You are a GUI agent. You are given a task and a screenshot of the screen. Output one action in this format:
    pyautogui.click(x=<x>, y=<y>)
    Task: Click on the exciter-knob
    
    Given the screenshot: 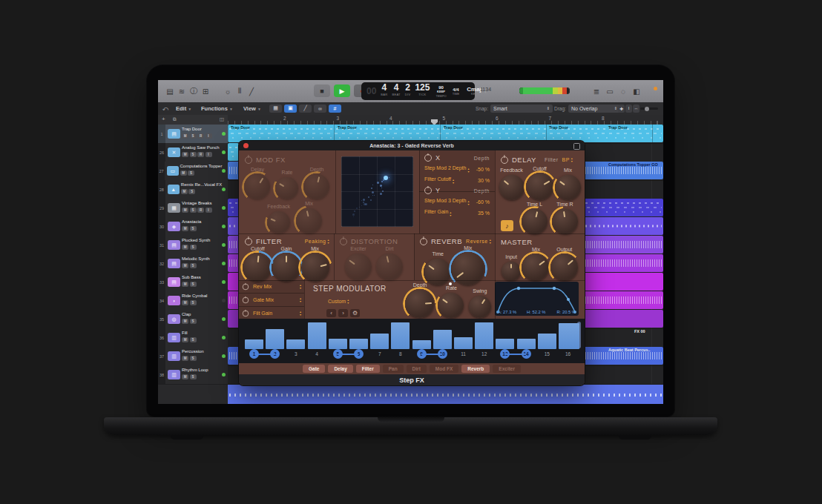 What is the action you would take?
    pyautogui.click(x=358, y=267)
    